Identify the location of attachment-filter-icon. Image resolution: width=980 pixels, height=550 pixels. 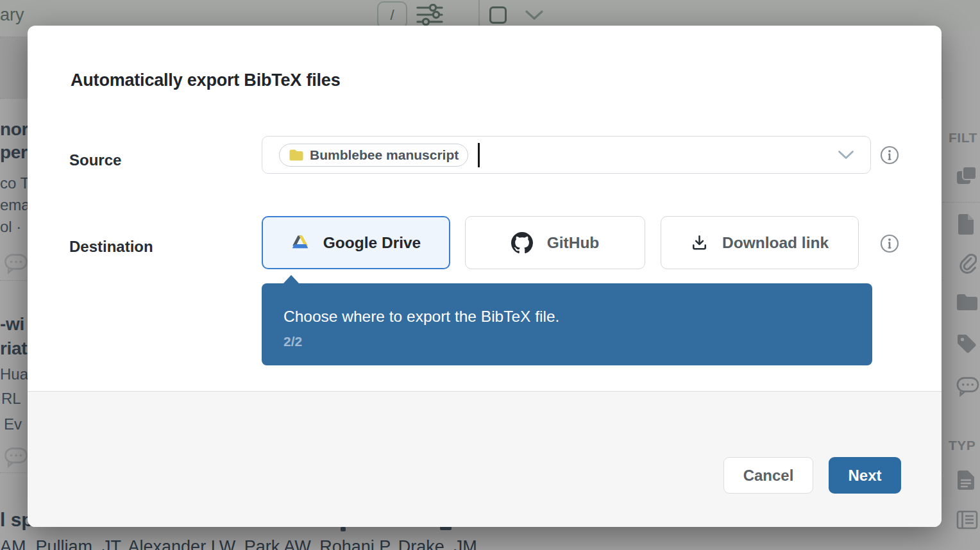
(967, 265).